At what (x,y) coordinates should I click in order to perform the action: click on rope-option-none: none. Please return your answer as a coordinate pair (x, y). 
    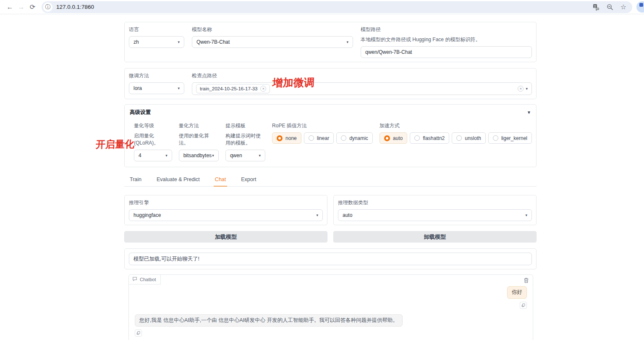
    Looking at the image, I should click on (287, 138).